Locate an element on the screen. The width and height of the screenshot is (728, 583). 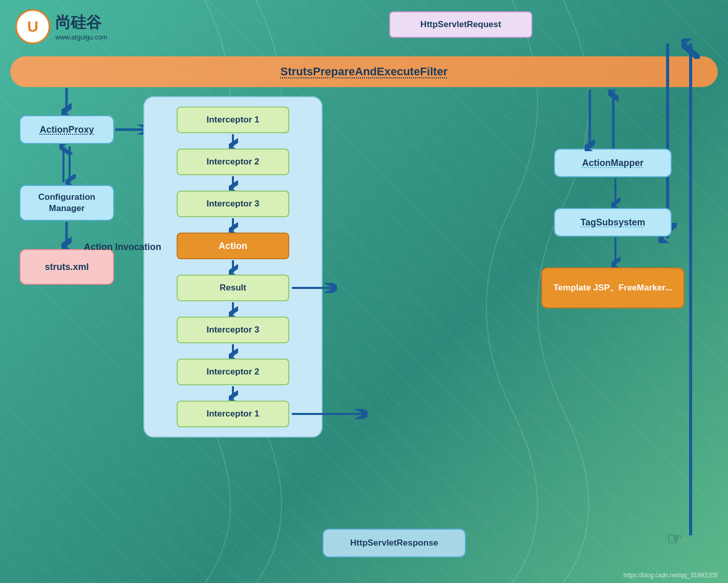
arrow-int2b-to-int1b is located at coordinates (233, 393).